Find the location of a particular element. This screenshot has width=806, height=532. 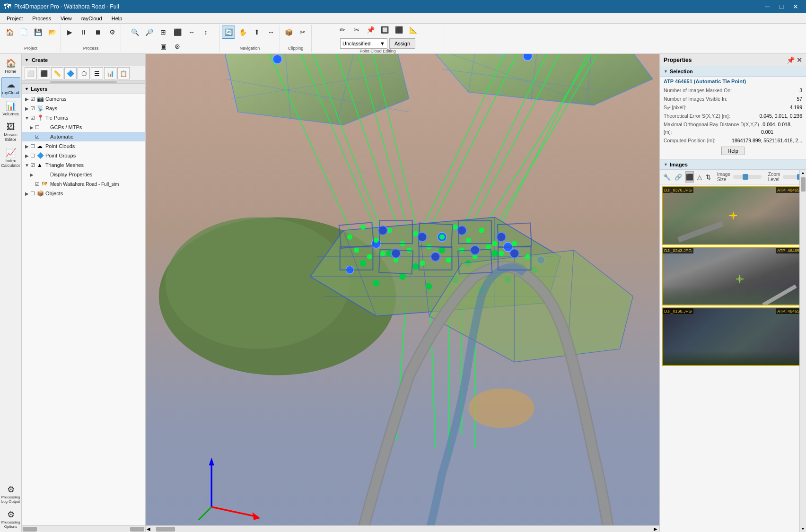

tb-pce-pencil-btn: ✏ is located at coordinates (342, 30).